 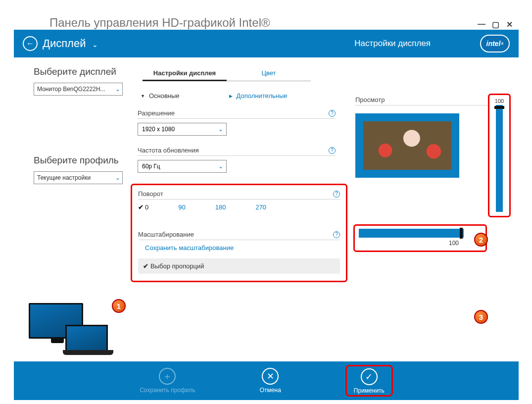 What do you see at coordinates (266, 20) in the screenshot?
I see `title-bar: Панель управления HD-графикой Intel® — ▢…` at bounding box center [266, 20].